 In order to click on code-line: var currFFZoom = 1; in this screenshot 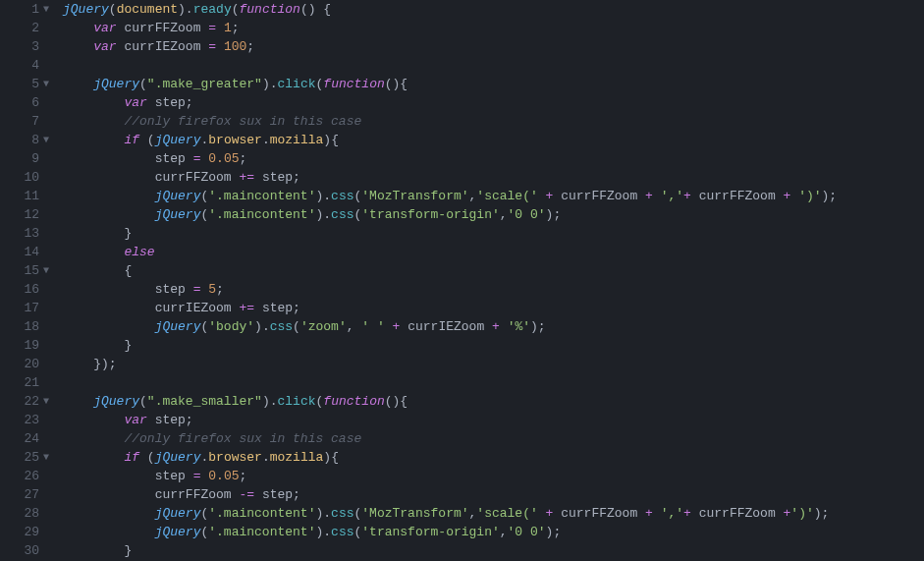, I will do `click(493, 28)`.